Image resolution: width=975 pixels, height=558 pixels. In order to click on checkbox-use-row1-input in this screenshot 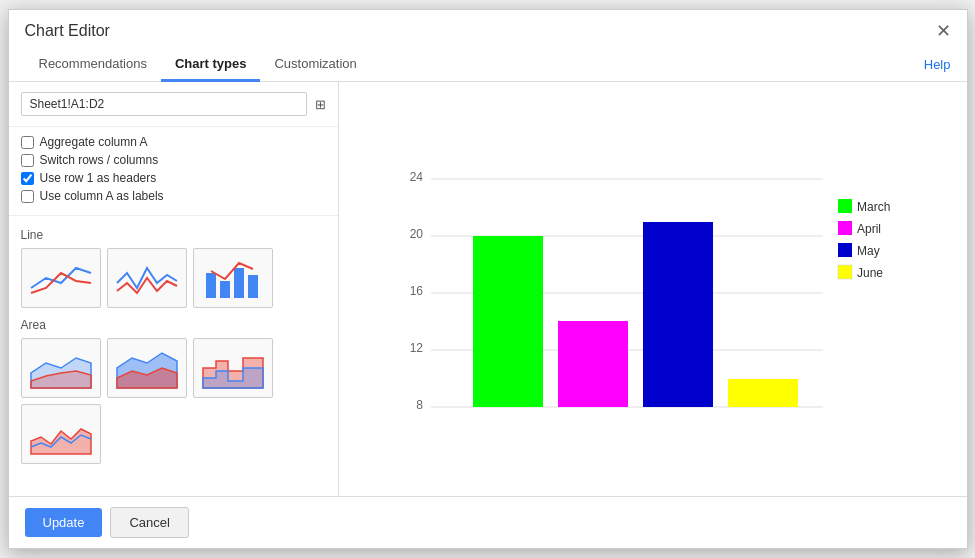, I will do `click(28, 178)`.